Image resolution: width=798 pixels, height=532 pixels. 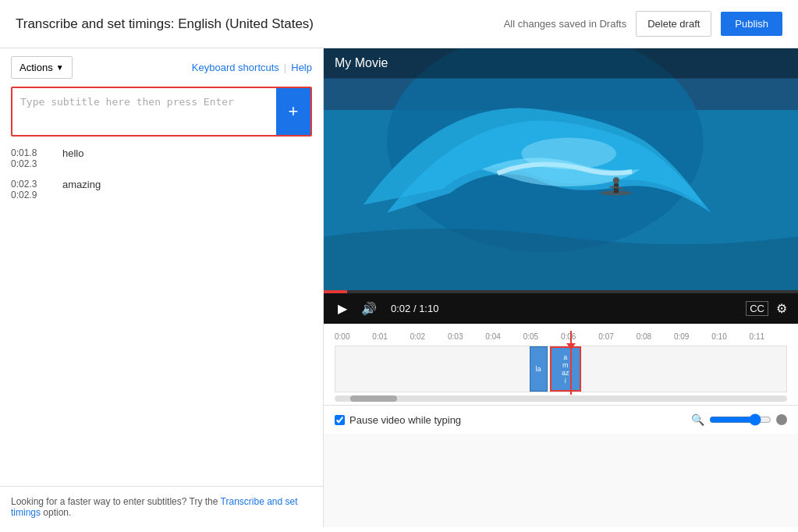 What do you see at coordinates (768, 337) in the screenshot?
I see `ruler-mark-11: 0:11` at bounding box center [768, 337].